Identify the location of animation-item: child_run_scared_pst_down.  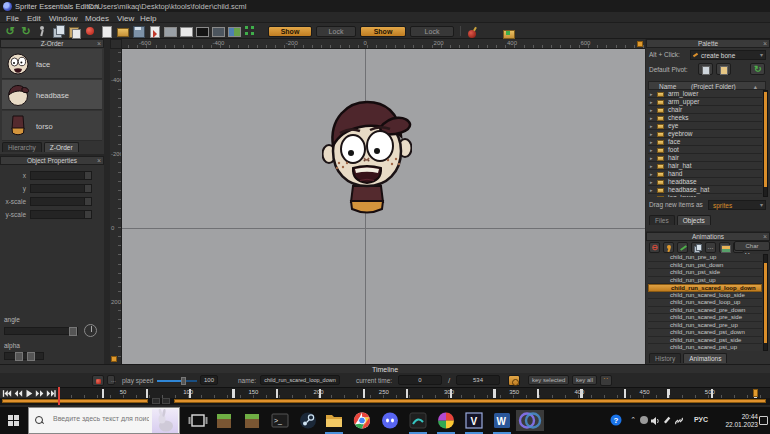
(705, 333).